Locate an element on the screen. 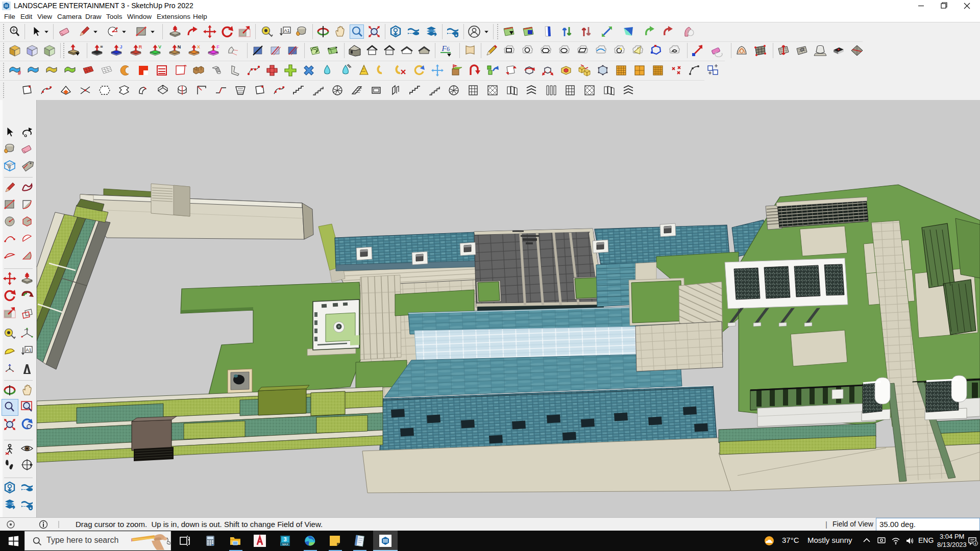 The height and width of the screenshot is (551, 980). svg-text: 4 is located at coordinates (975, 544).